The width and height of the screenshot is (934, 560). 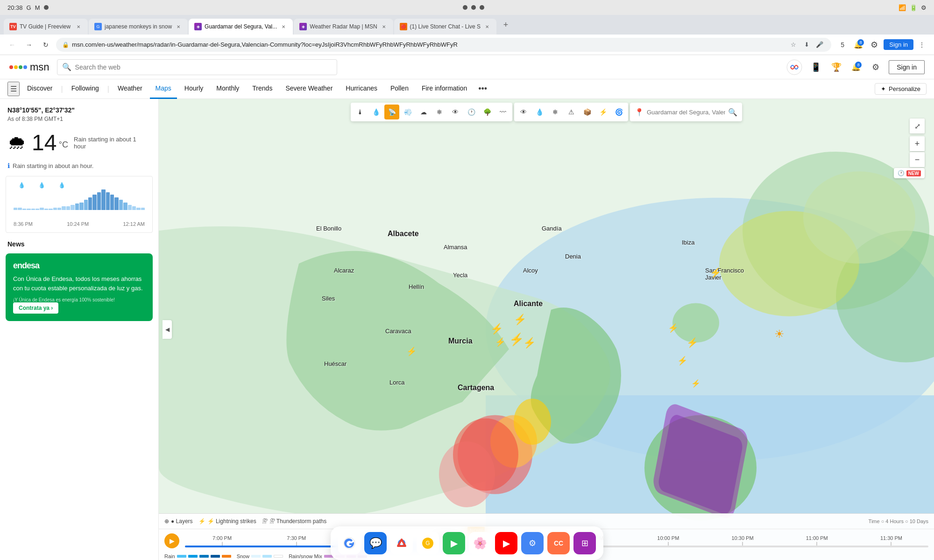 I want to click on extensions-button: 5, so click(x=842, y=45).